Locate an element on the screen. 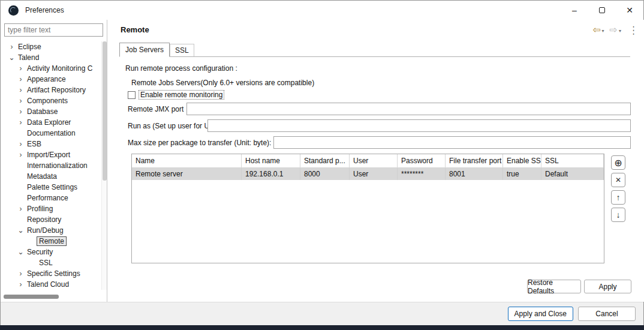 The height and width of the screenshot is (330, 644). minimize-button: – is located at coordinates (574, 10).